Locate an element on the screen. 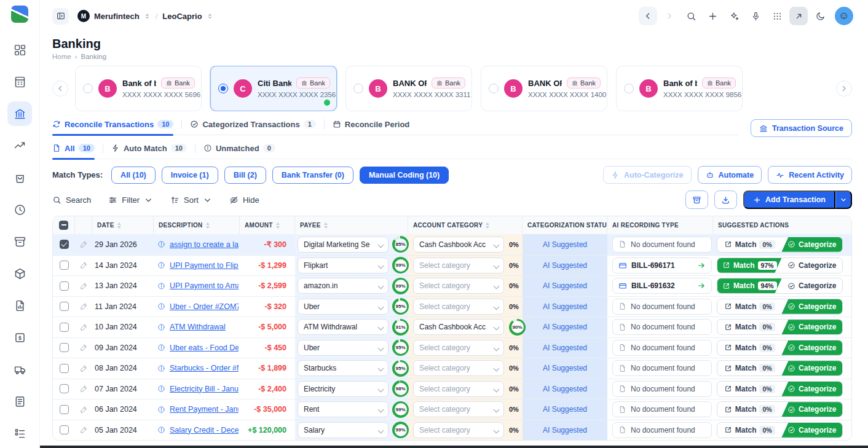 This screenshot has height=448, width=868. sidebar-item-banking is located at coordinates (20, 114).